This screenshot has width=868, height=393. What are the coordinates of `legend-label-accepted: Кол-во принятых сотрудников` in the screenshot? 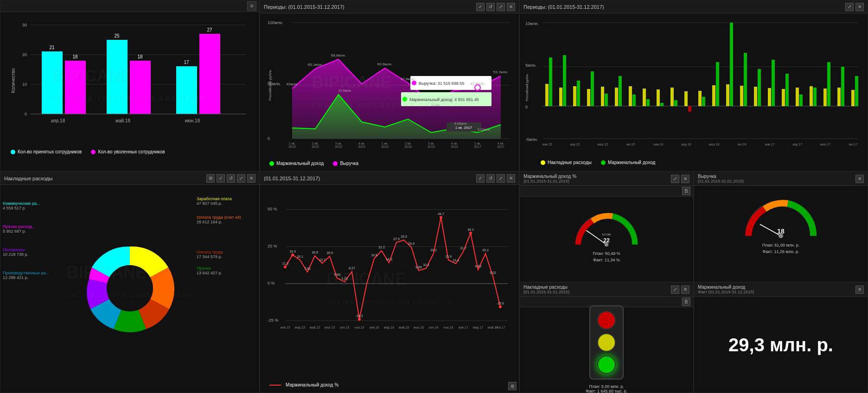 It's located at (50, 152).